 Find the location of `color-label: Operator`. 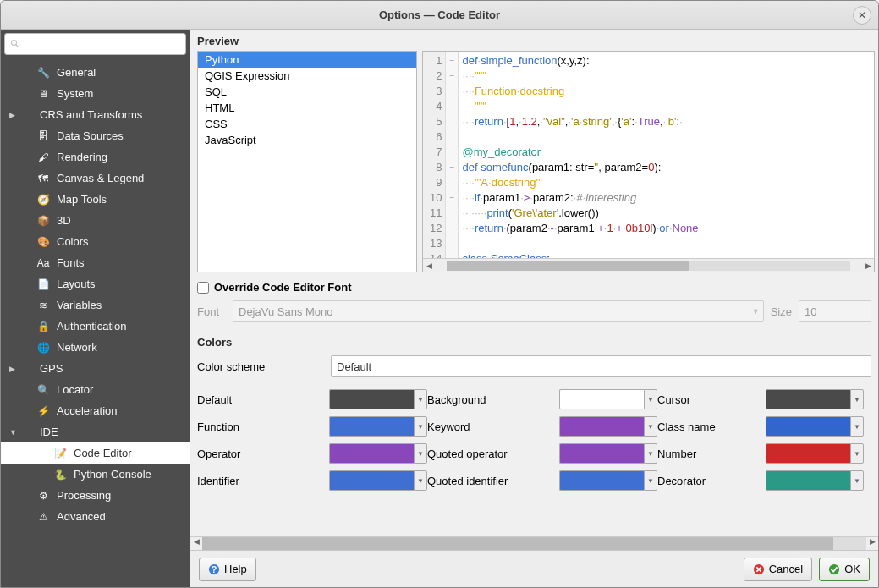

color-label: Operator is located at coordinates (263, 453).